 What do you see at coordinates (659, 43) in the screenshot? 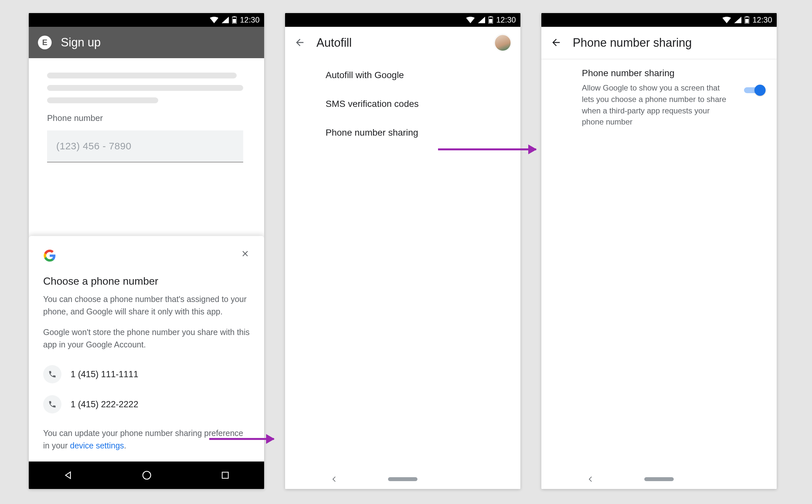
I see `appbar: Phone number sharing` at bounding box center [659, 43].